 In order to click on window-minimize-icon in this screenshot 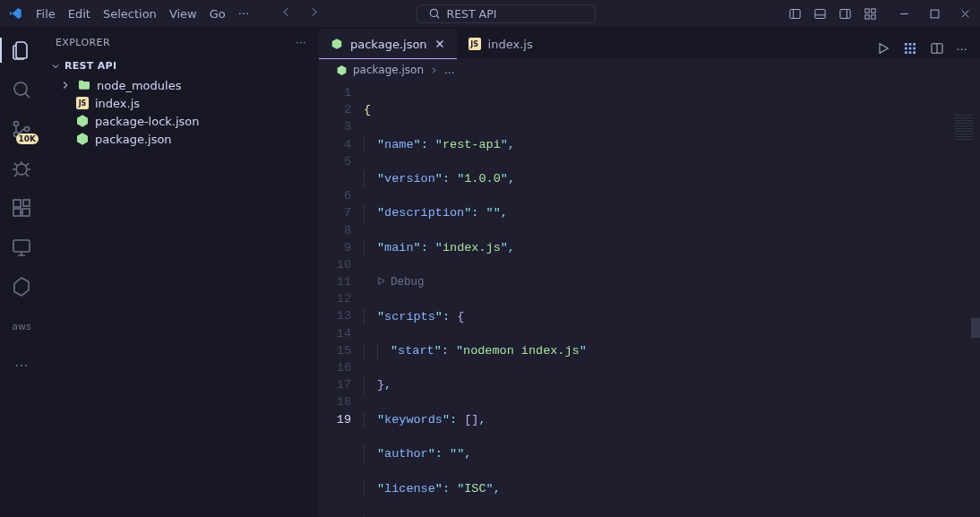, I will do `click(905, 13)`.